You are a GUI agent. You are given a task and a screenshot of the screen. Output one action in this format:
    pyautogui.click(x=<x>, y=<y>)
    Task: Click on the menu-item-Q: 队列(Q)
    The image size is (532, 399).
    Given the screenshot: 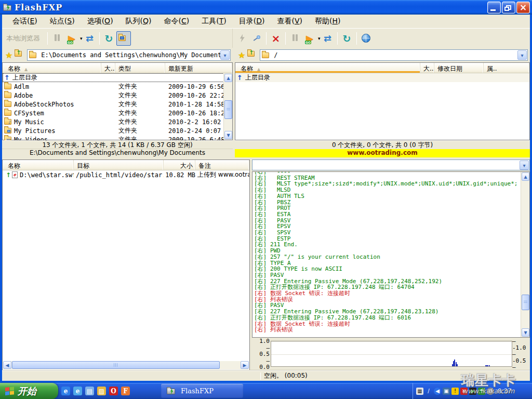 What is the action you would take?
    pyautogui.click(x=139, y=21)
    